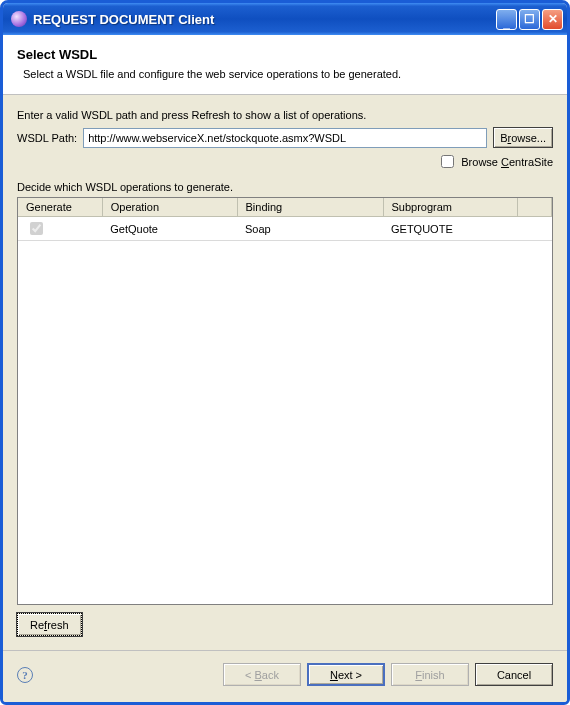 The height and width of the screenshot is (705, 570). Describe the element at coordinates (262, 674) in the screenshot. I see `back-button: < Back` at that location.